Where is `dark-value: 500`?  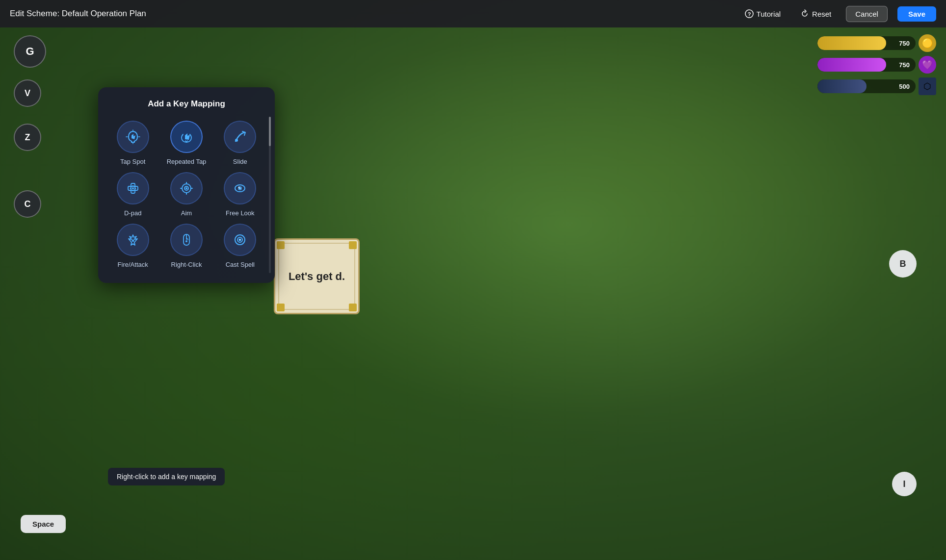 dark-value: 500 is located at coordinates (904, 86).